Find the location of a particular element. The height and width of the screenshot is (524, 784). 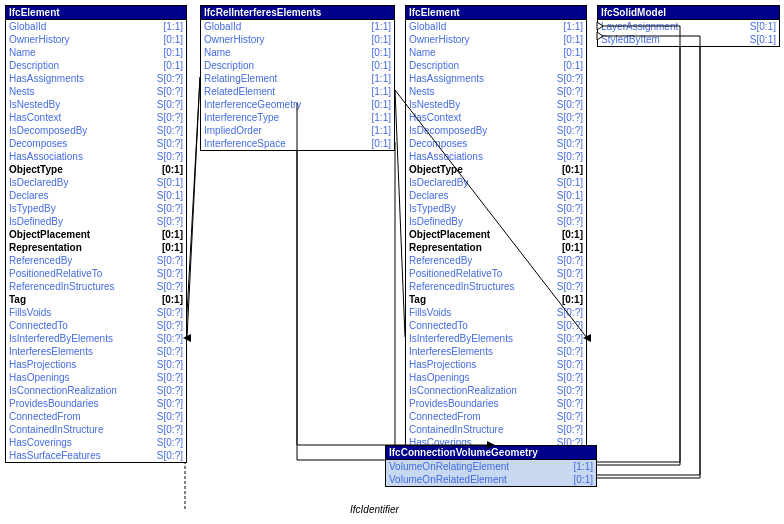

uml-box-ifcconnectionvolumegeometry: IfcConnectionVolumeGeometry VolumeOnRela… is located at coordinates (491, 466).